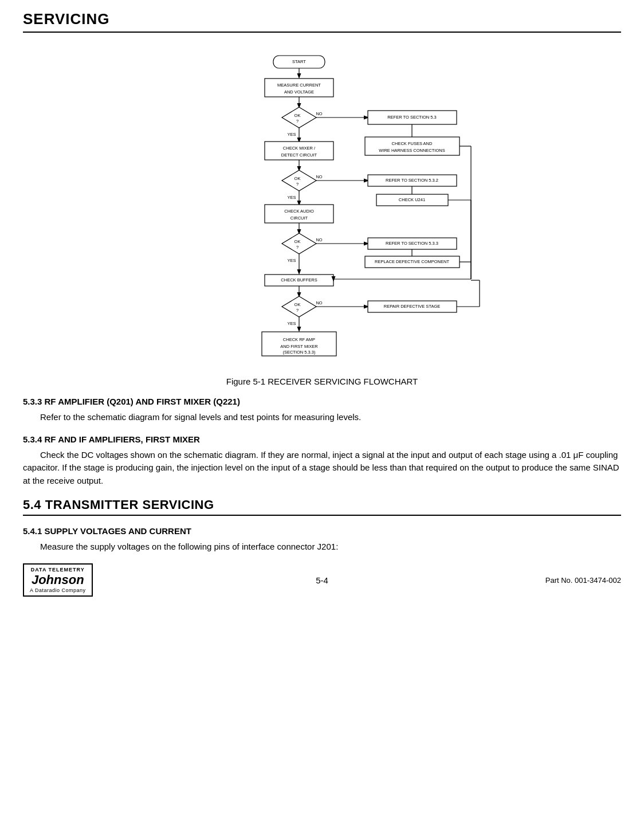 Image resolution: width=644 pixels, height=823 pixels. What do you see at coordinates (319, 240) in the screenshot?
I see `d3-no: NO` at bounding box center [319, 240].